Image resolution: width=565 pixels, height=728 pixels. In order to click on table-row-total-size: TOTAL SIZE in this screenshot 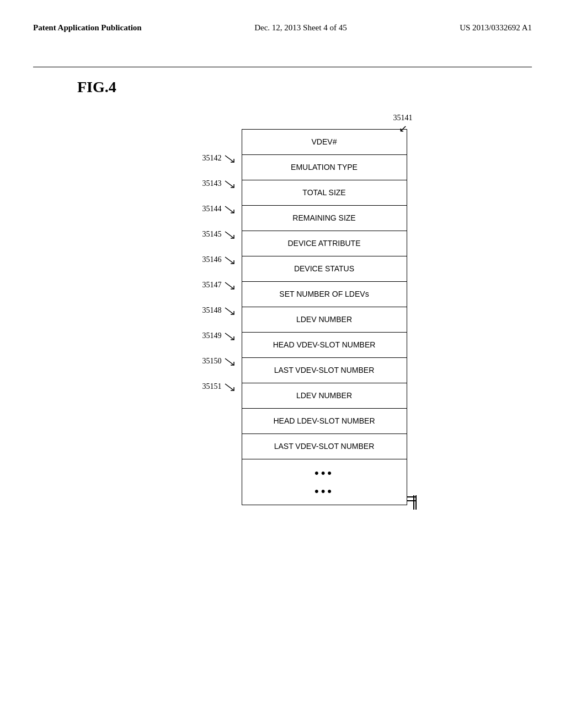, I will do `click(324, 193)`.